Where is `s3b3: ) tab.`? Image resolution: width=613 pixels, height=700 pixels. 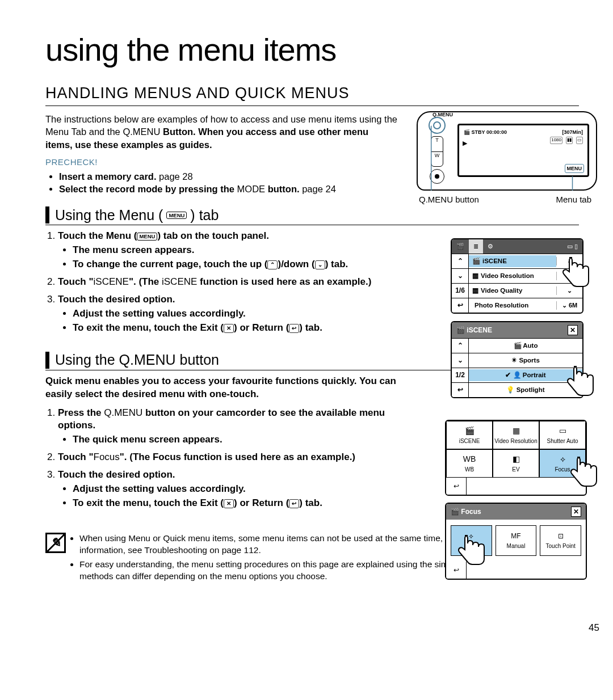 s3b3: ) tab. is located at coordinates (311, 328).